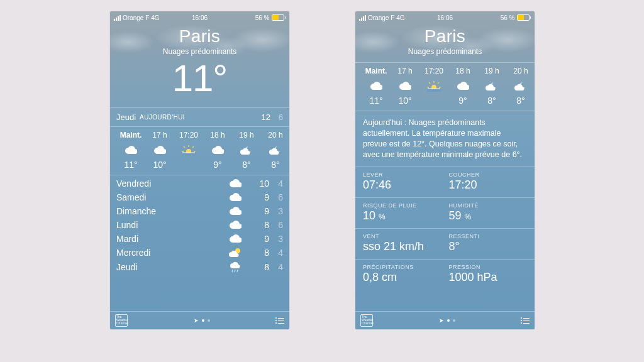  Describe the element at coordinates (400, 274) in the screenshot. I see `detail-precipitation: PRÉCIPITATIONS 0,8 cm` at that location.